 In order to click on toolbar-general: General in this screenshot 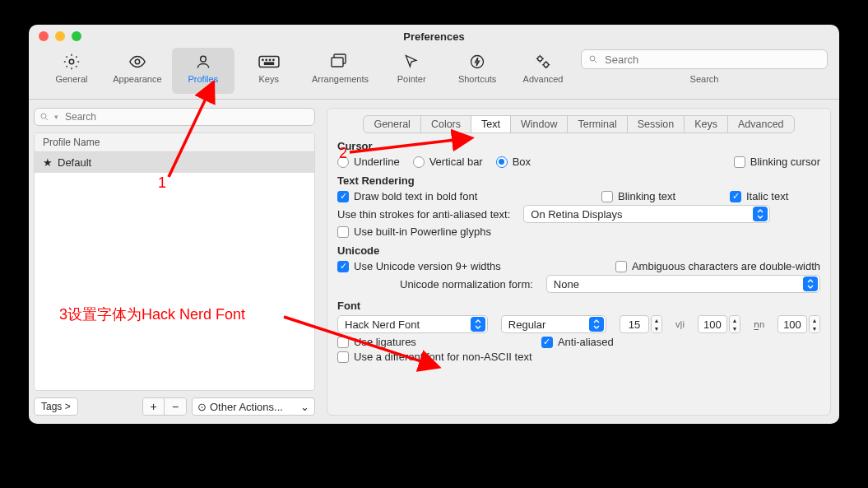, I will do `click(72, 71)`.